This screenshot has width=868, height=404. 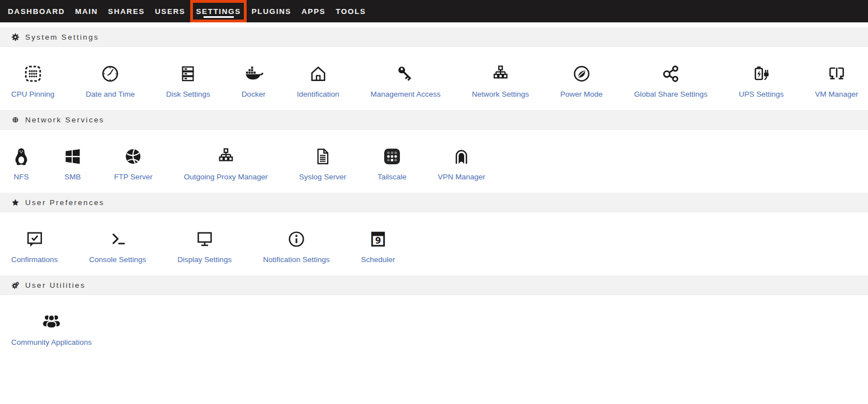 What do you see at coordinates (188, 81) in the screenshot?
I see `settings-item-disk-settings: Disk Settings` at bounding box center [188, 81].